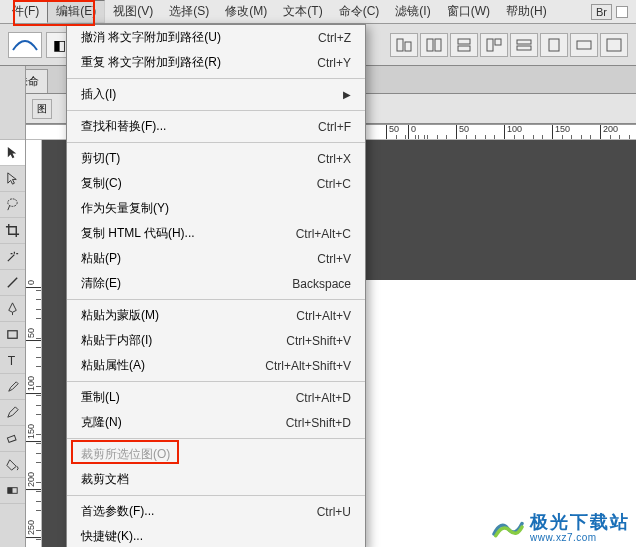 The height and width of the screenshot is (547, 636). What do you see at coordinates (216, 398) in the screenshot?
I see `menu-item: 重制(L)Ctrl+Alt+D` at bounding box center [216, 398].